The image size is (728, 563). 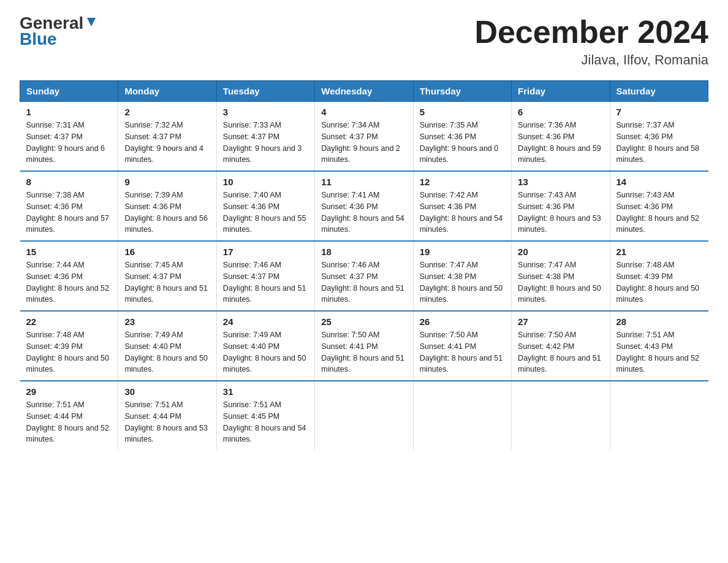 What do you see at coordinates (462, 206) in the screenshot?
I see `table-row: 12 Sunrise: 7:42 AM Sunset: 4:36 PM Dayl…` at bounding box center [462, 206].